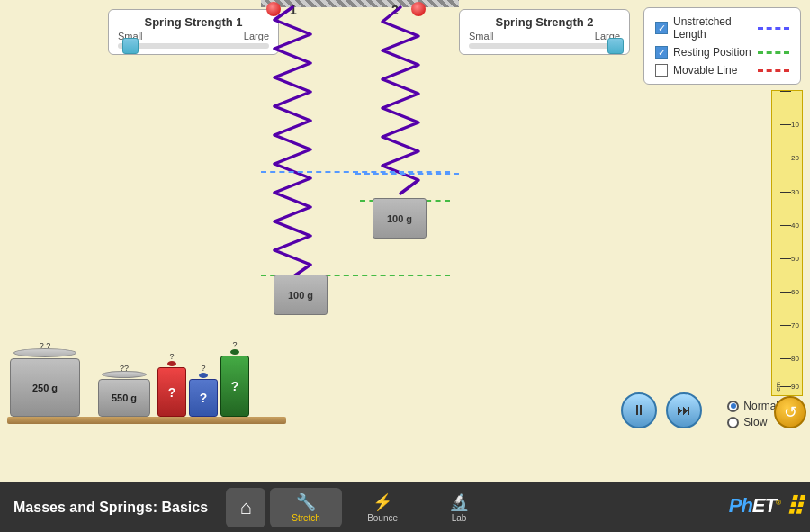  I want to click on spring2-thumb, so click(616, 46).